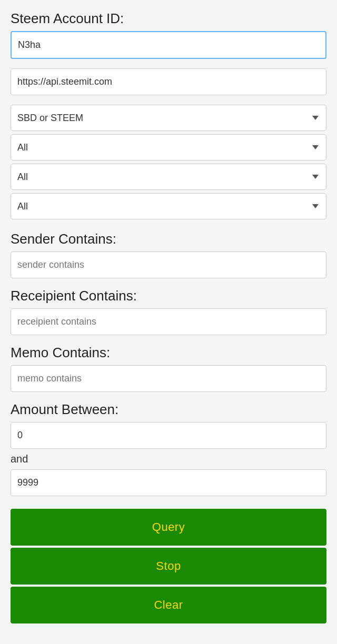 This screenshot has width=337, height=644. I want to click on sender-label: Sender Contains:, so click(168, 239).